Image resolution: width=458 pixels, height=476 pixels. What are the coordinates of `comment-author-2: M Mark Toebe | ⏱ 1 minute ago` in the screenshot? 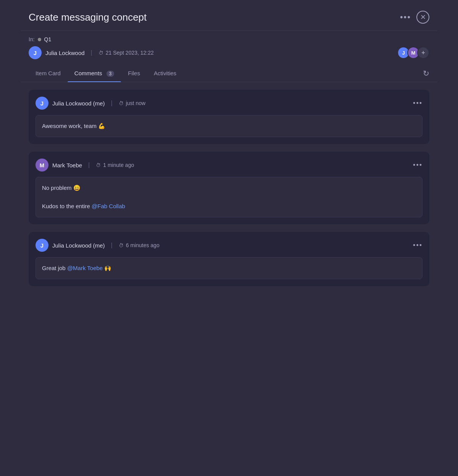 It's located at (85, 165).